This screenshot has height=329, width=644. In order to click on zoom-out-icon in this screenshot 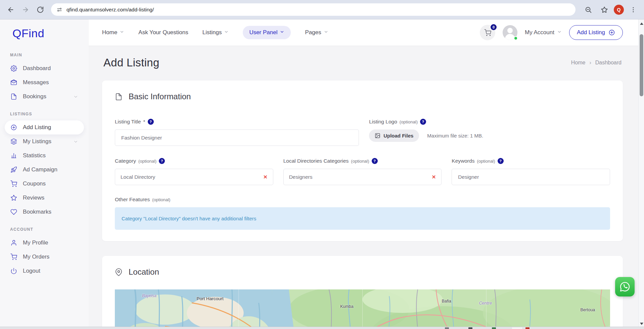, I will do `click(588, 10)`.